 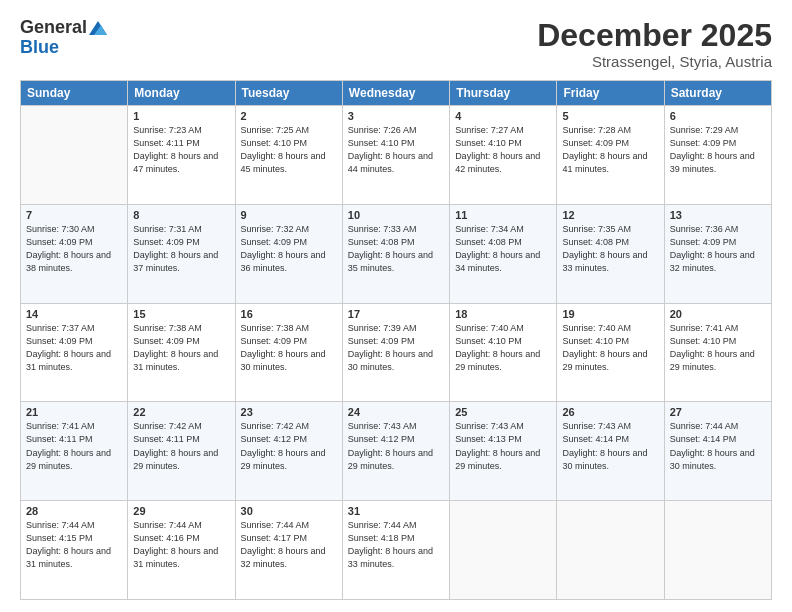 What do you see at coordinates (610, 94) in the screenshot?
I see `weekday-header-friday: Friday` at bounding box center [610, 94].